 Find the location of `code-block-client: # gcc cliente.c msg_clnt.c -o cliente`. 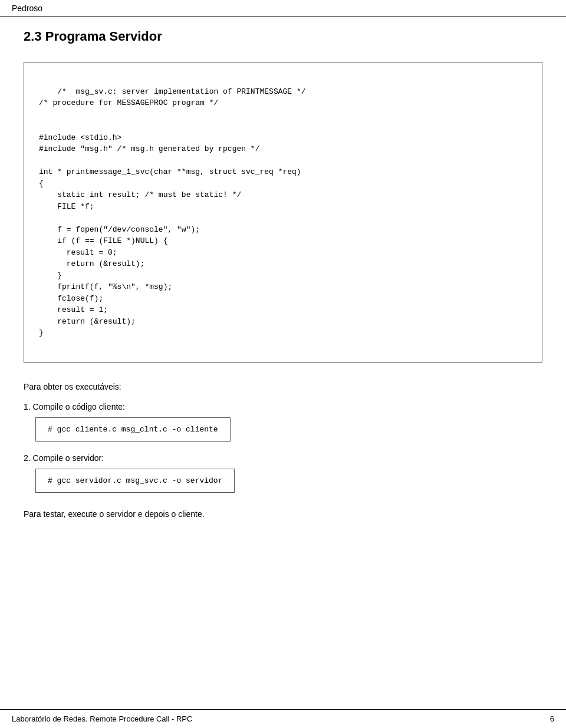

code-block-client: # gcc cliente.c msg_clnt.c -o cliente is located at coordinates (133, 429).